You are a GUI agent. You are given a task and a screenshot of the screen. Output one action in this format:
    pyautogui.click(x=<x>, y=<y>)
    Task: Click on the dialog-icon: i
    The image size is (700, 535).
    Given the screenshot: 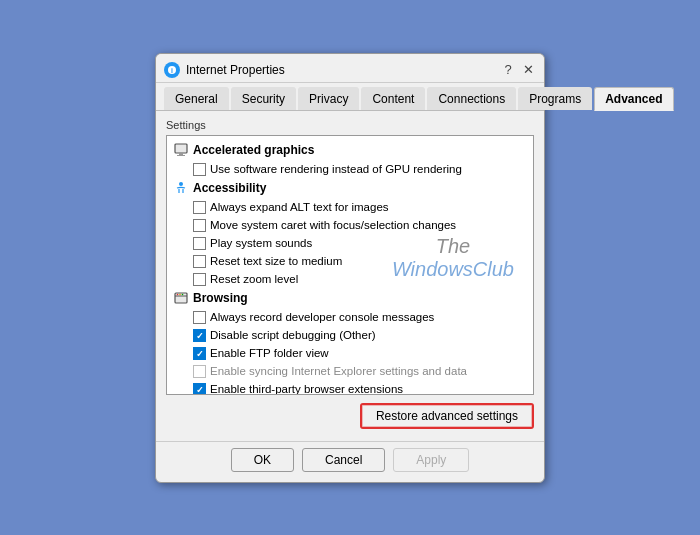 What is the action you would take?
    pyautogui.click(x=172, y=70)
    